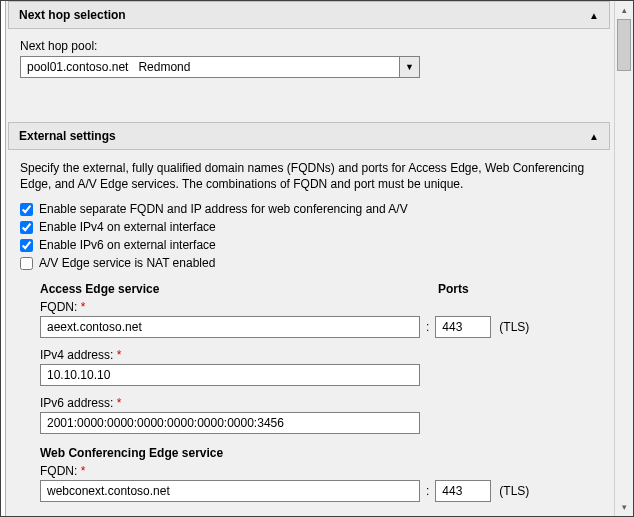 The height and width of the screenshot is (517, 634). Describe the element at coordinates (309, 15) in the screenshot. I see `section-header-next-hop: Next hop selection ▲` at that location.